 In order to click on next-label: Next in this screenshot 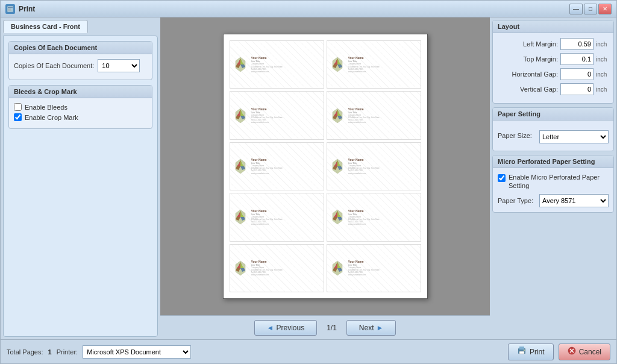, I will do `click(366, 328)`.